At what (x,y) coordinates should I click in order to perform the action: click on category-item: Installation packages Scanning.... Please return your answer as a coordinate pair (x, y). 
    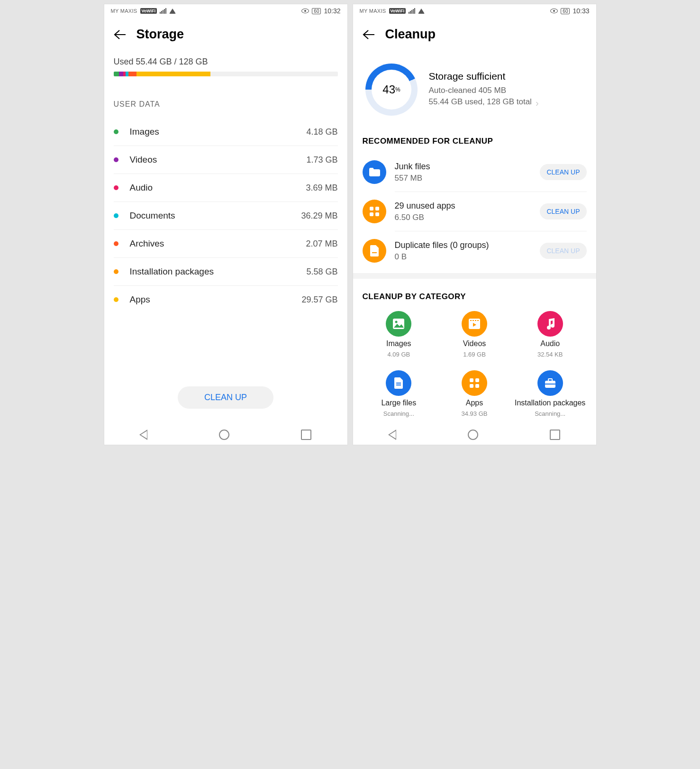
    Looking at the image, I should click on (550, 394).